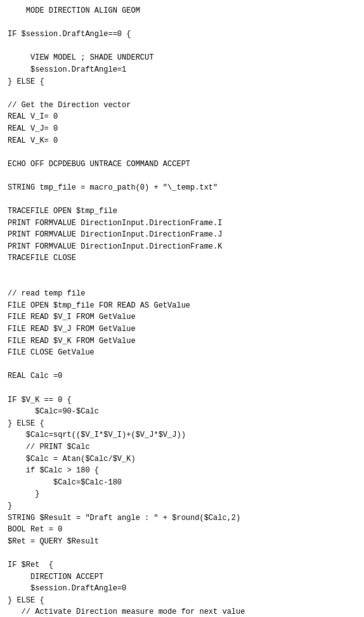 Image resolution: width=364 pixels, height=617 pixels. What do you see at coordinates (182, 294) in the screenshot?
I see `code-line: // read temp file` at bounding box center [182, 294].